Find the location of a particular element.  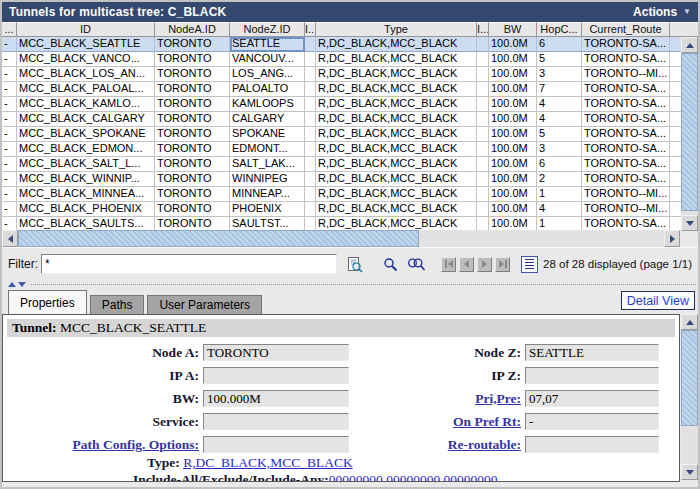

cell-hop: 7 is located at coordinates (560, 90).